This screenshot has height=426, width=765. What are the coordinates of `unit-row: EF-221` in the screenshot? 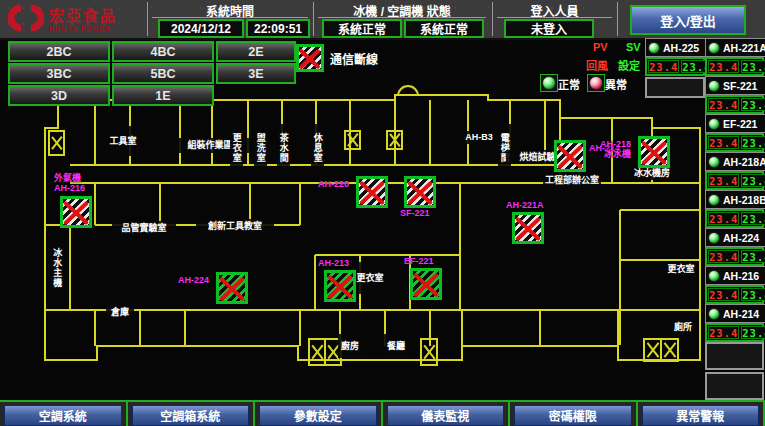 It's located at (735, 124).